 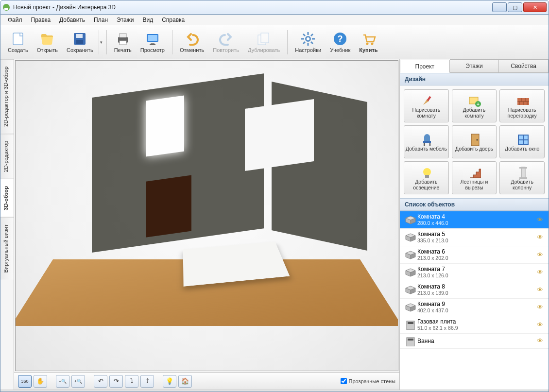 I want to click on add-door-button: Добавить дверь, so click(x=474, y=142).